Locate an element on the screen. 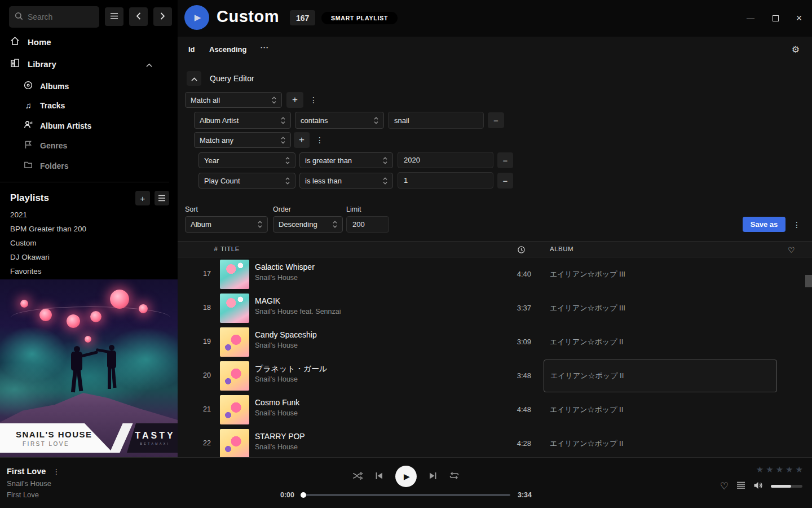 This screenshot has width=812, height=508. qe-limit-input is located at coordinates (368, 225).